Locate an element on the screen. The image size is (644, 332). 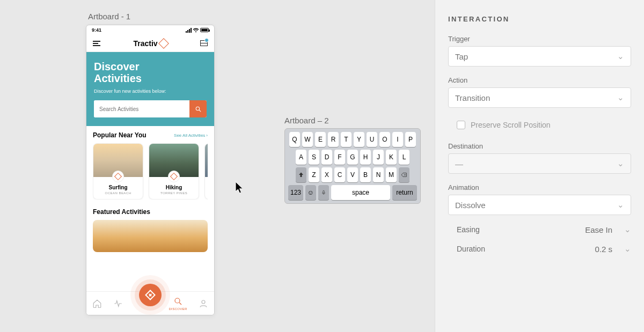
action-label: Action is located at coordinates (540, 80).